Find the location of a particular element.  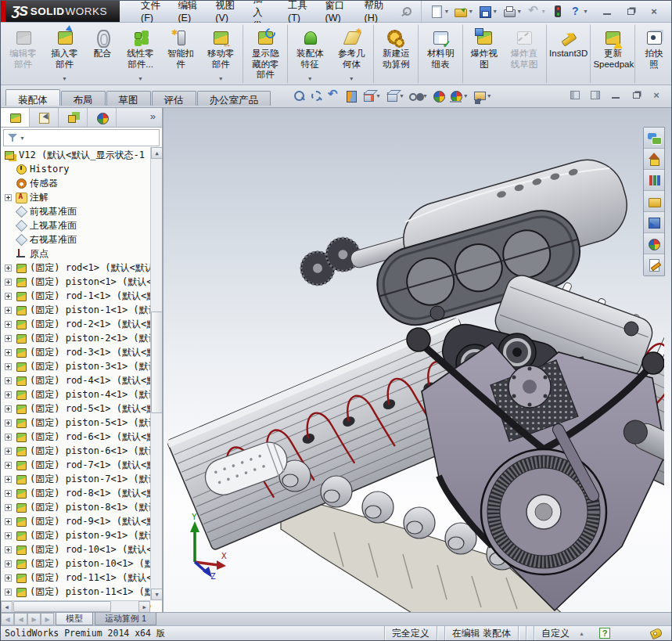

scroll-right-icon: ▶ is located at coordinates (144, 607).